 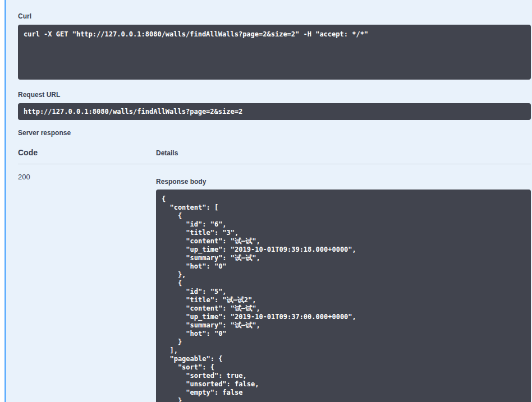 I want to click on response-body-label: Response body, so click(x=343, y=182).